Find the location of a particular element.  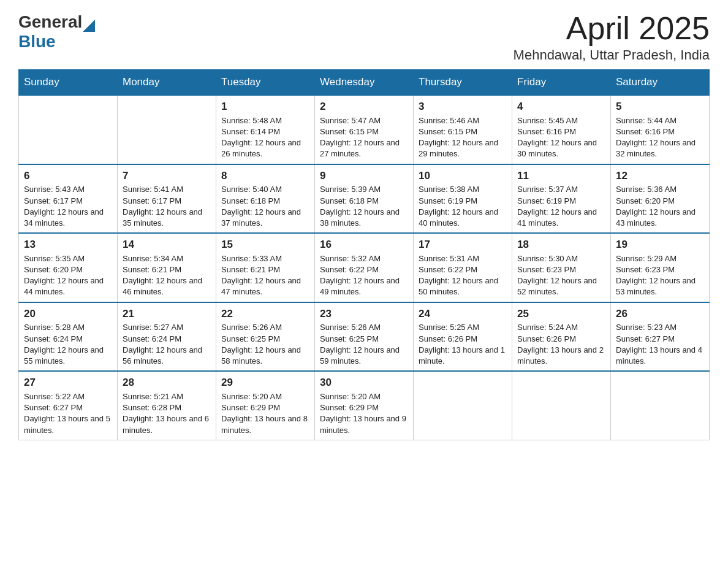

calendar-cell: 12Sunrise: 5:36 AM Sunset: 6:20 PM Dayli… is located at coordinates (661, 199).